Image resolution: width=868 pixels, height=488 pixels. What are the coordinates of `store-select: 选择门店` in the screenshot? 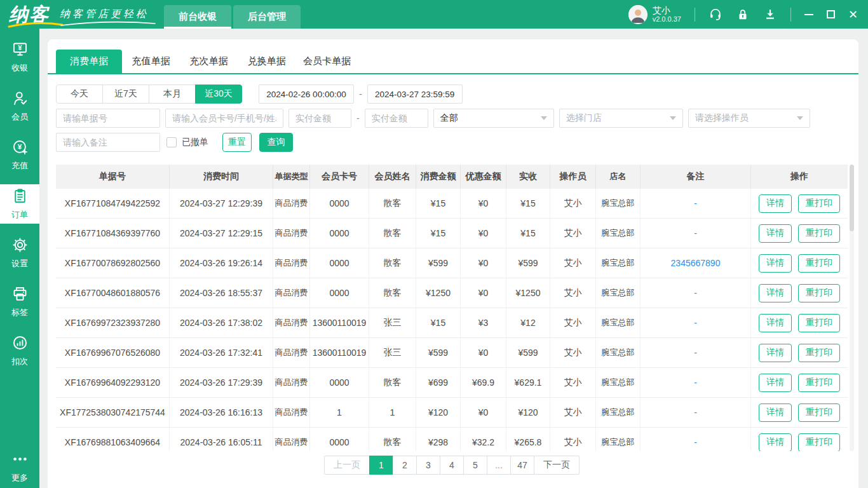 It's located at (621, 118).